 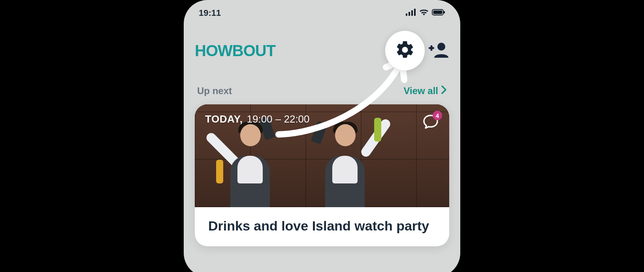 What do you see at coordinates (322, 88) in the screenshot?
I see `section-header: Up next View all` at bounding box center [322, 88].